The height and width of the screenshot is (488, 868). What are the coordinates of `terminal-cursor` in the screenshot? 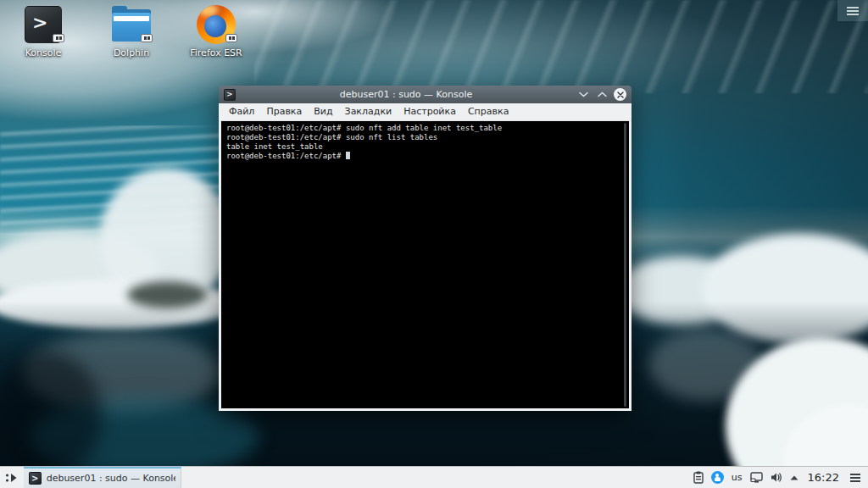 It's located at (348, 156).